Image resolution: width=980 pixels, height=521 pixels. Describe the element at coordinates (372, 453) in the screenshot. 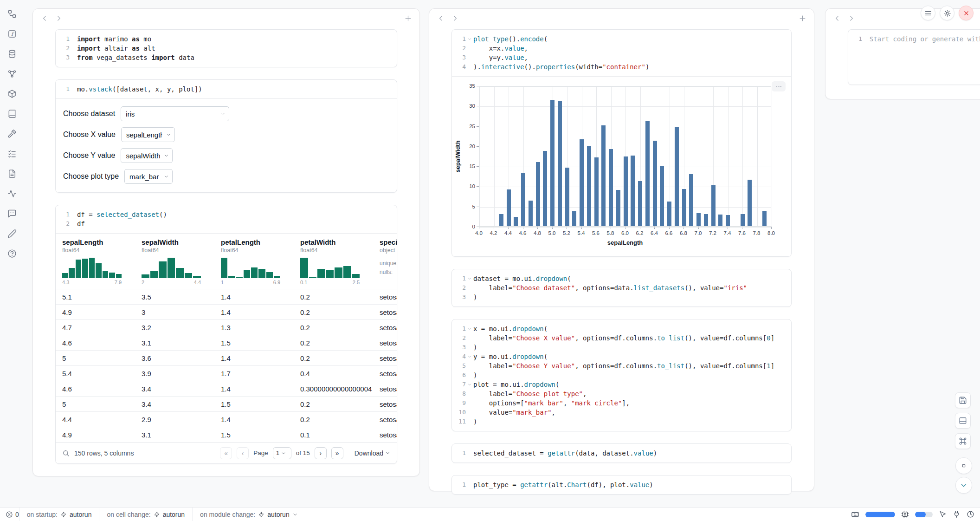

I see `download-button: Download` at that location.